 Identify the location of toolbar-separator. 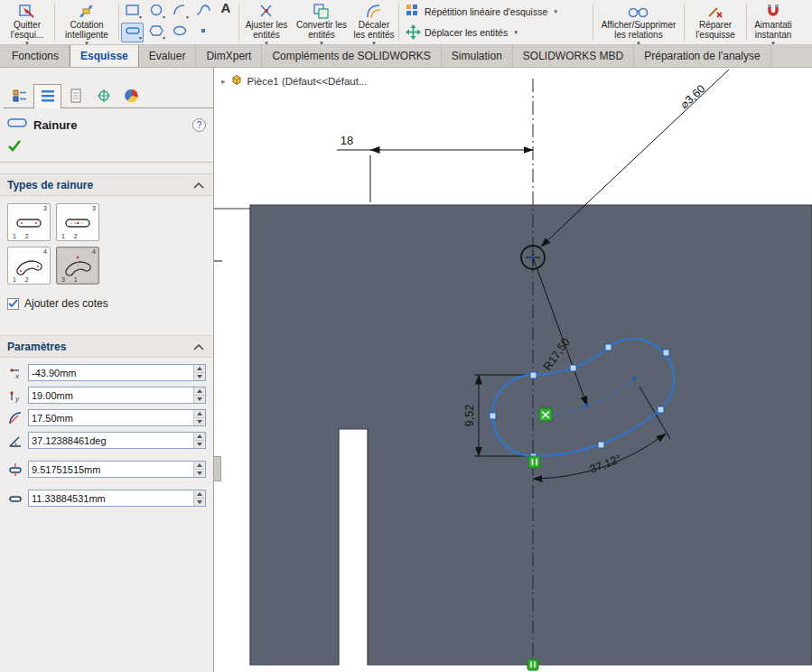
(746, 22).